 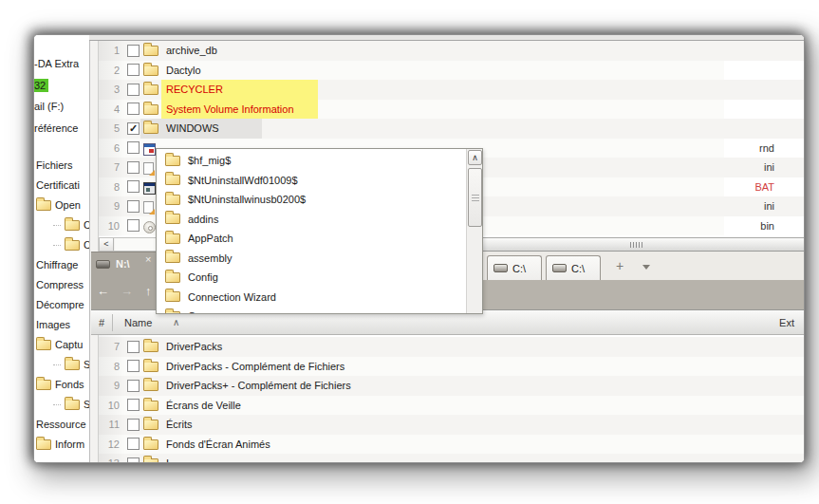 I want to click on table-row: 3RECYCLER, so click(x=452, y=89).